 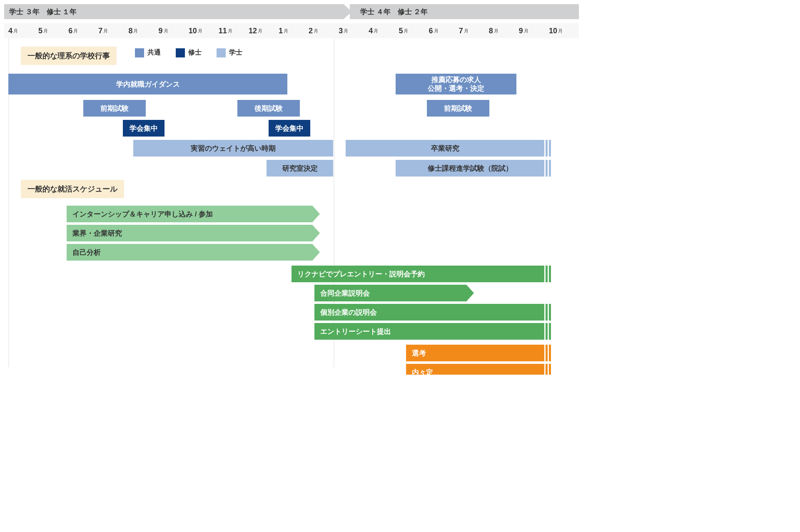 What do you see at coordinates (456, 80) in the screenshot?
I see `bar-text: 推薦応募の求人` at bounding box center [456, 80].